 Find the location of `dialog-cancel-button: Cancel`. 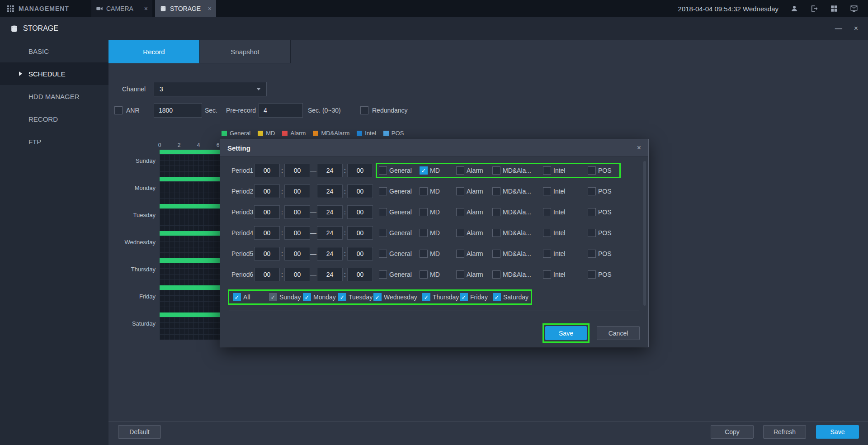

dialog-cancel-button: Cancel is located at coordinates (618, 333).